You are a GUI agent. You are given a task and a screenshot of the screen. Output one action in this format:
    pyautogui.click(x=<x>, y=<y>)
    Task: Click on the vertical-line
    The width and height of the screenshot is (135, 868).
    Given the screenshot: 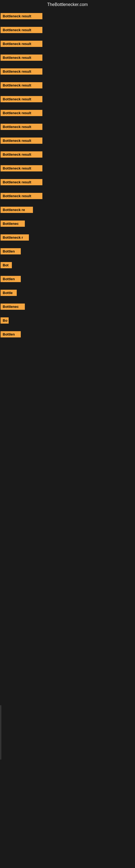 What is the action you would take?
    pyautogui.click(x=1, y=733)
    